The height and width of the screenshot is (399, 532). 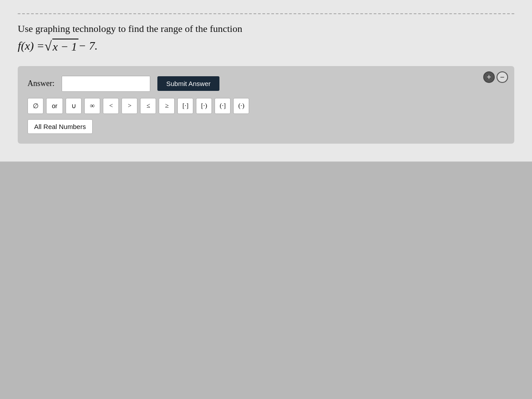 What do you see at coordinates (111, 106) in the screenshot?
I see `less-than-button: <` at bounding box center [111, 106].